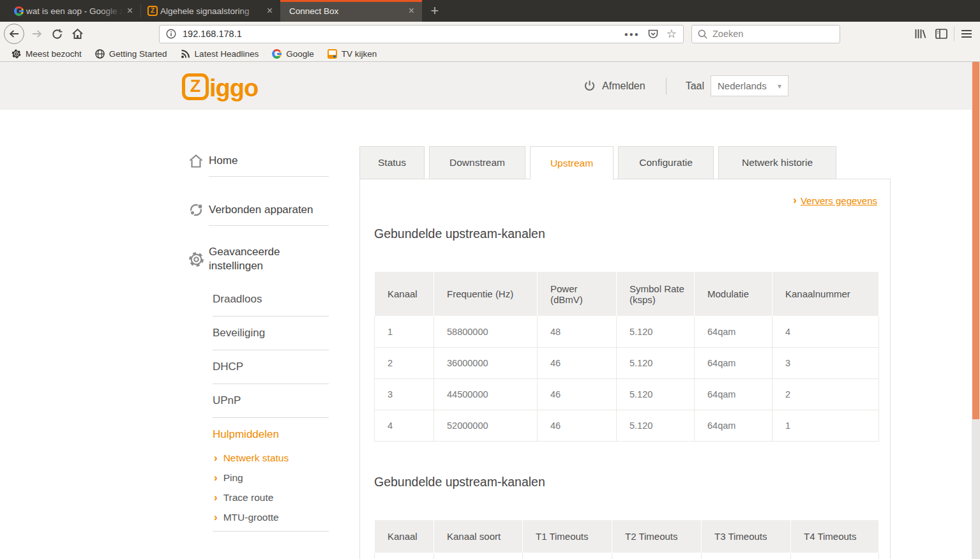 This screenshot has height=559, width=980. Describe the element at coordinates (272, 367) in the screenshot. I see `sidebar-item-dhcp: DHCP` at that location.